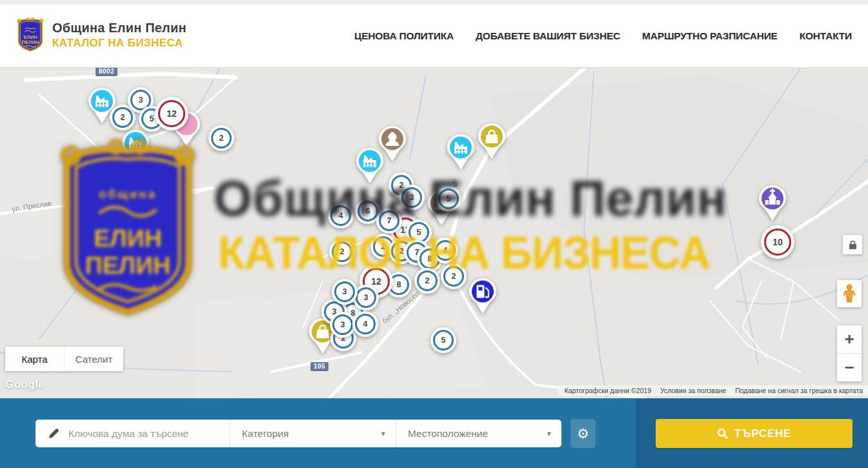 This screenshot has height=468, width=868. I want to click on nav-item-pricing: ЦЕНОВА ПОЛИТИКА, so click(404, 36).